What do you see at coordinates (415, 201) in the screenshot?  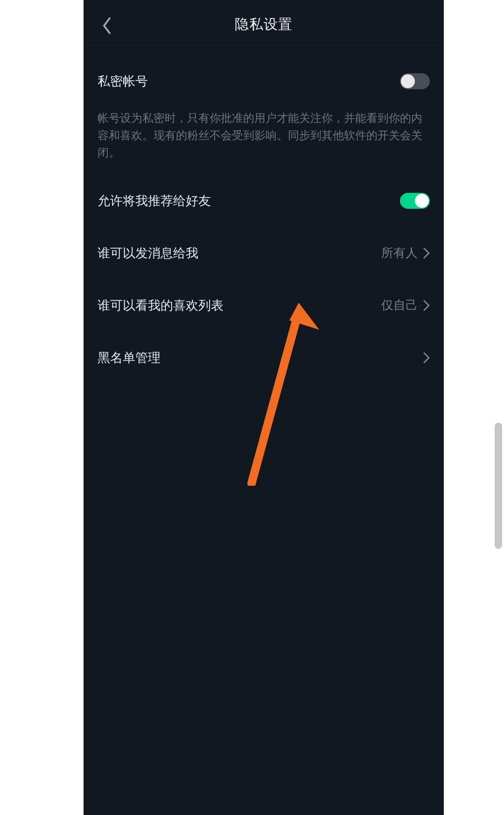 I see `recommend-to-friends-toggle` at bounding box center [415, 201].